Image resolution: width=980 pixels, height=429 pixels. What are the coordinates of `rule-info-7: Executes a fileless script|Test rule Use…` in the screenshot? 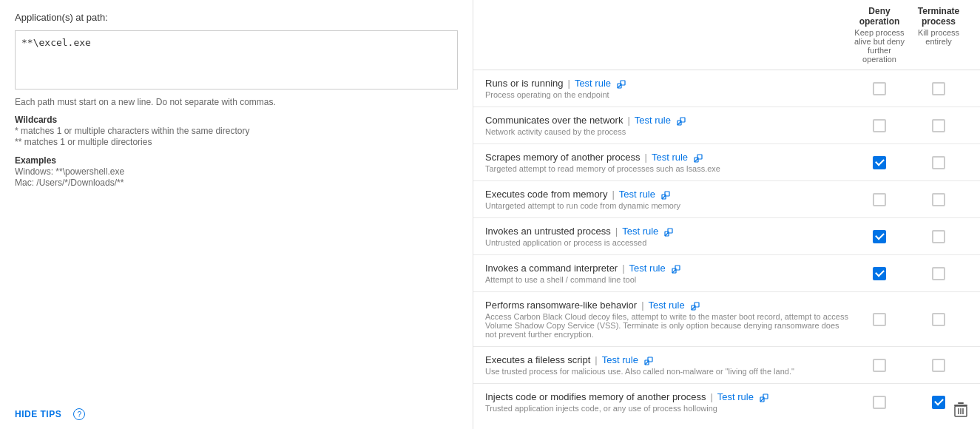 It's located at (667, 365).